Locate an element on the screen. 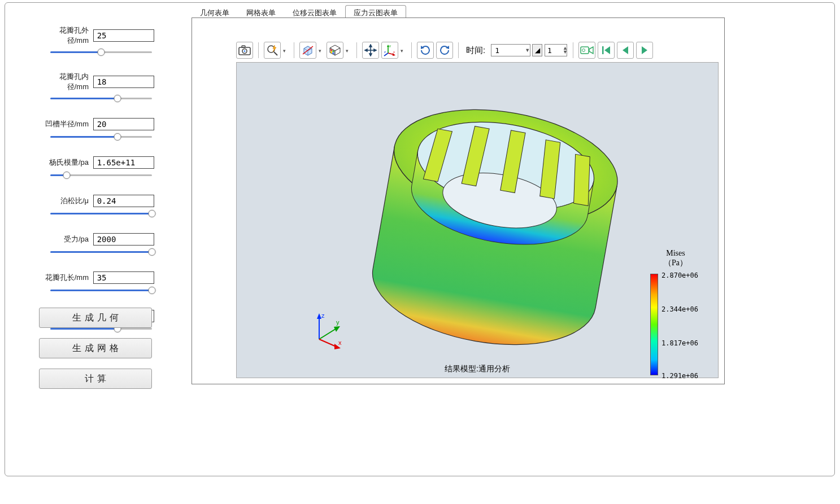 The height and width of the screenshot is (504, 840). calculate-button: 计算 is located at coordinates (95, 379).